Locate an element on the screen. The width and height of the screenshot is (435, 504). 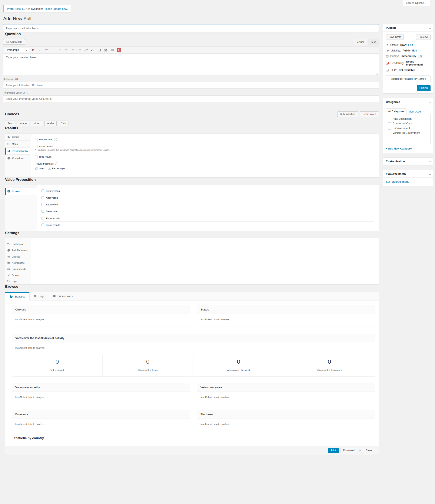
thumbnail-video-input is located at coordinates (191, 99).